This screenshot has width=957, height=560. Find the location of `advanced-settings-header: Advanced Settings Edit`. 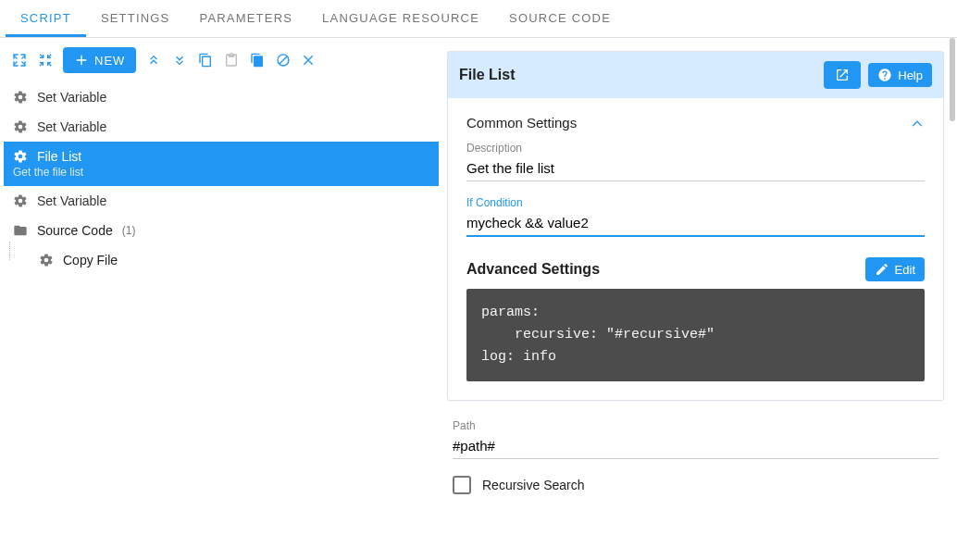

advanced-settings-header: Advanced Settings Edit is located at coordinates (696, 270).